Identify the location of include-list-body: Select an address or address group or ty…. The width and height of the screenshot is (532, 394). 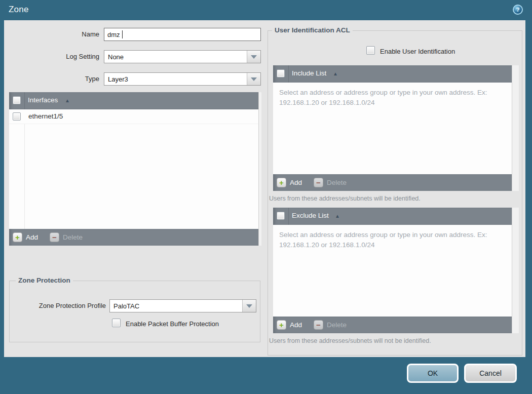
(396, 129).